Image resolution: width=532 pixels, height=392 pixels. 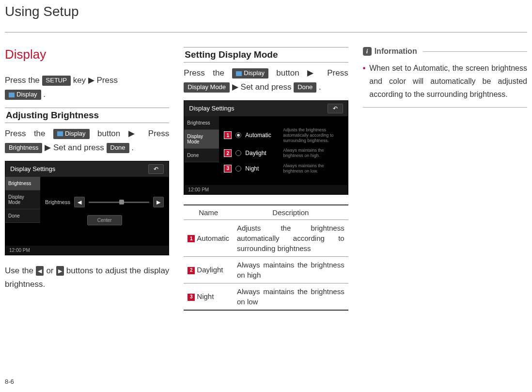 I want to click on cell-desc: Adjusts the brightness automatically acc…, so click(x=291, y=238).